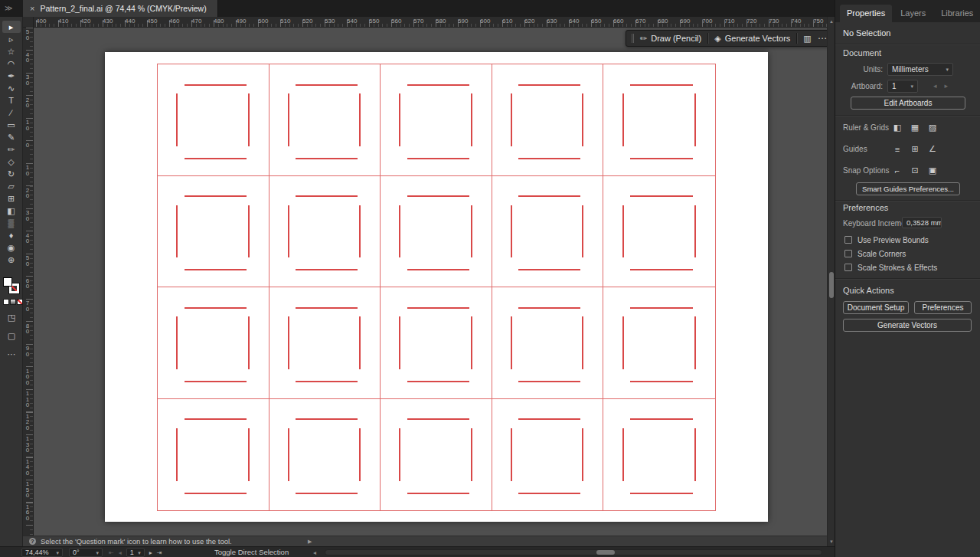 This screenshot has width=980, height=557. I want to click on horizontal-scrollbar, so click(573, 552).